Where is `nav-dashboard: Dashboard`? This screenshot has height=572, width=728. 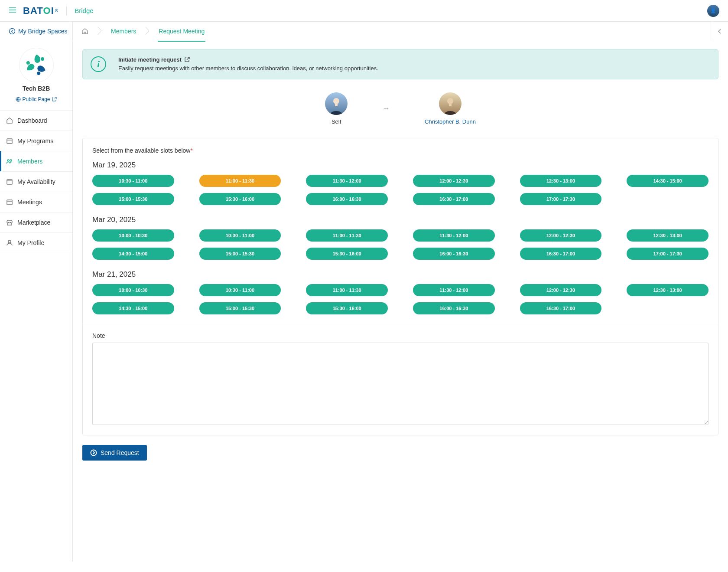 nav-dashboard: Dashboard is located at coordinates (36, 121).